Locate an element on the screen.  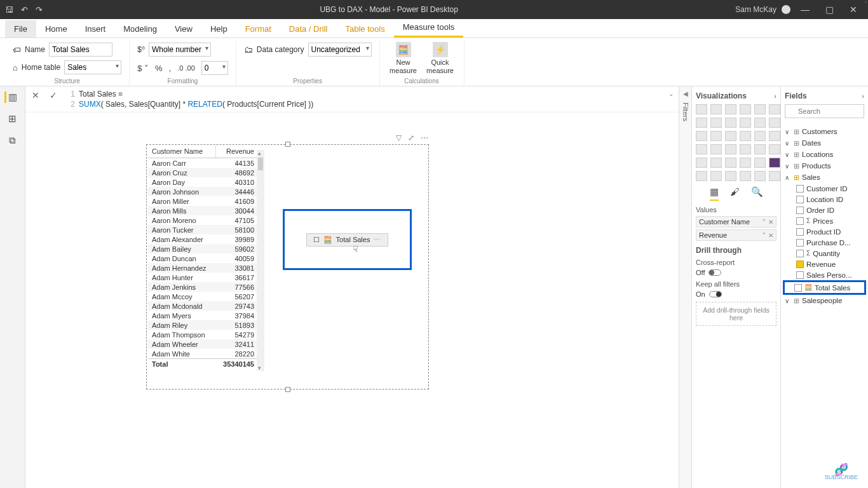
table-row: Aaron Day40310 is located at coordinates (203, 182).